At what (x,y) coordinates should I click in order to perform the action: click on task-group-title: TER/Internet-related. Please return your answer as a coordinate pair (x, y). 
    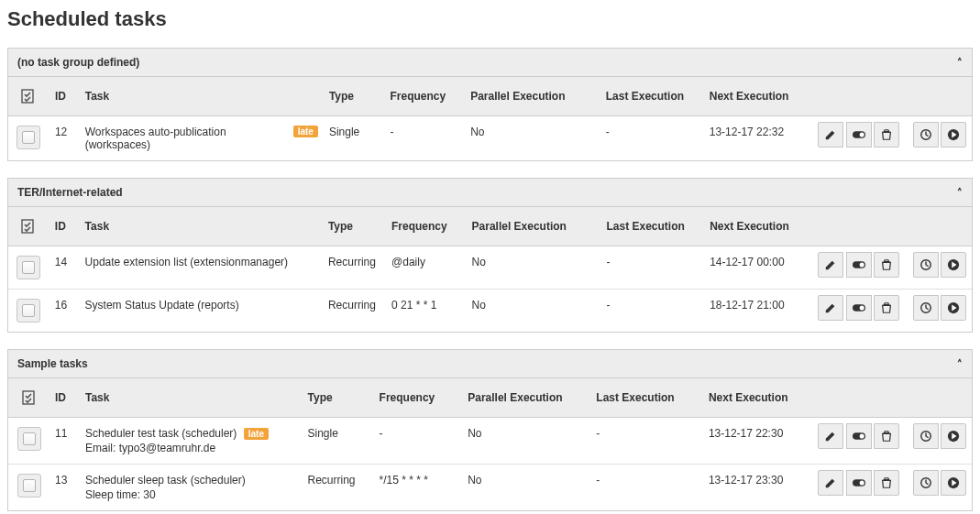
    Looking at the image, I should click on (70, 192).